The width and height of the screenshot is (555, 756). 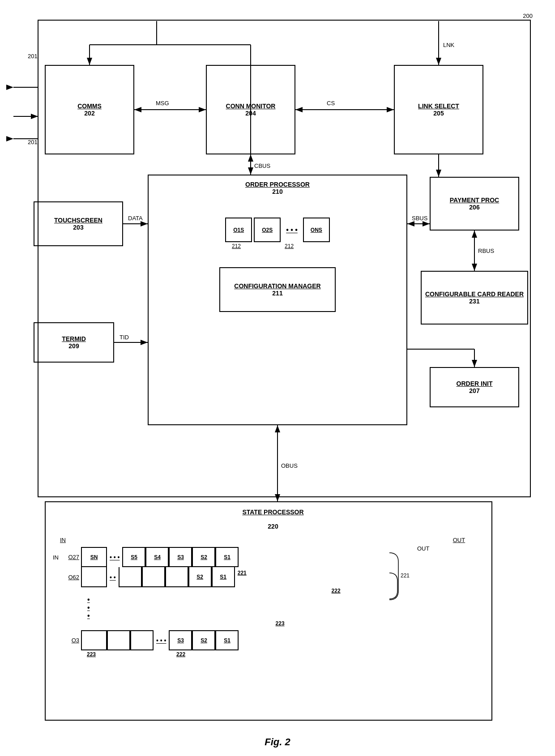 What do you see at coordinates (273, 526) in the screenshot?
I see `state-processor-num: 220` at bounding box center [273, 526].